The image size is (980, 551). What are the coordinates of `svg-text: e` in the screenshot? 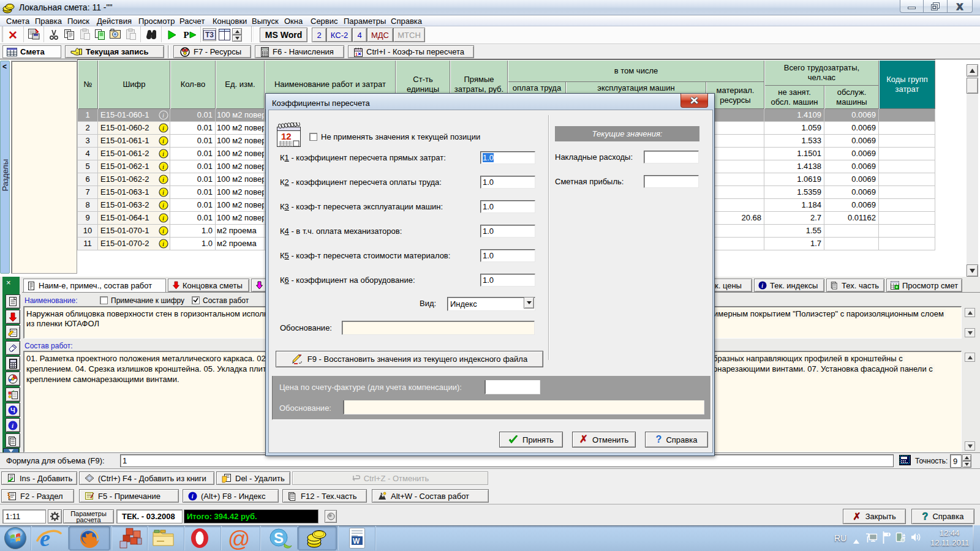 It's located at (45, 538).